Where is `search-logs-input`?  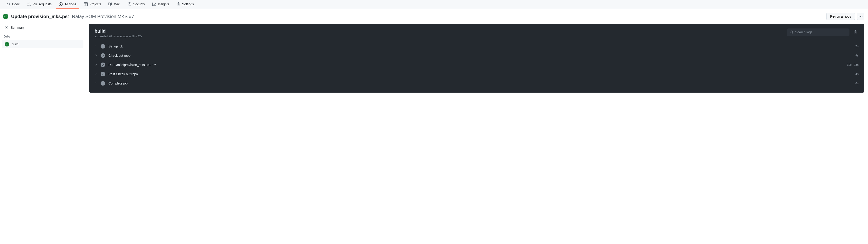 search-logs-input is located at coordinates (821, 32).